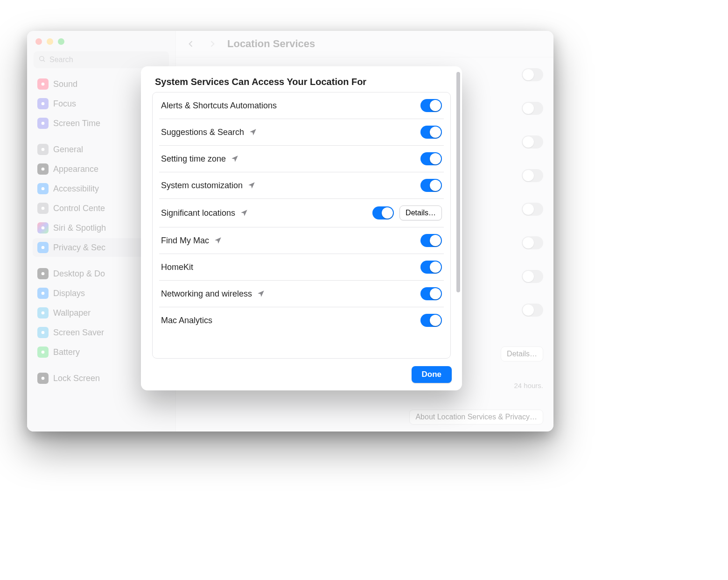  I want to click on row-label-text: System customization, so click(202, 186).